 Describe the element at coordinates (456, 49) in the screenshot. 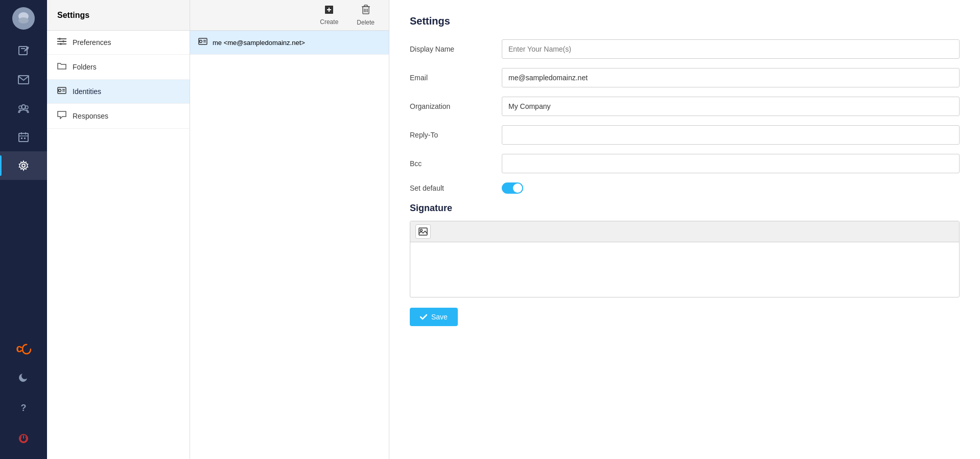

I see `display-name-label: Display Name` at that location.